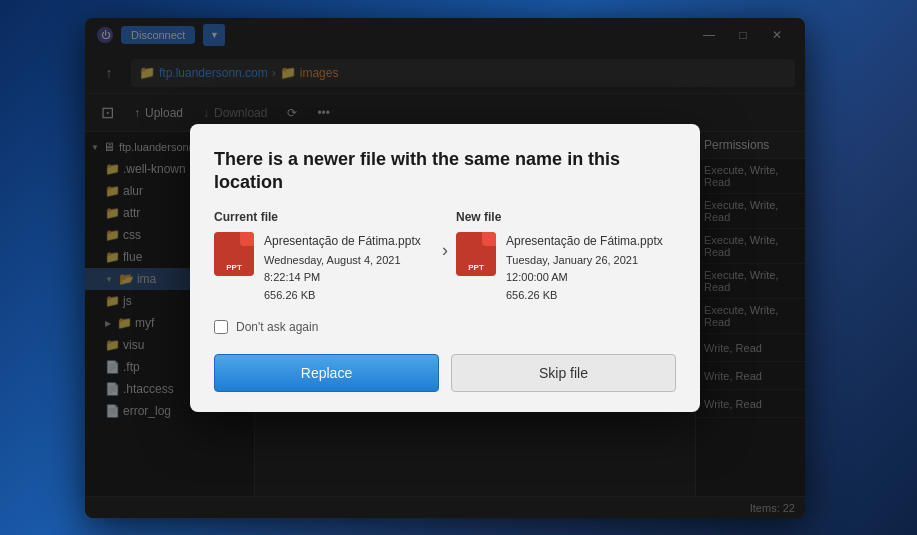 This screenshot has height=535, width=917. I want to click on current-file-date: Wednesday, August 4, 2021, so click(342, 261).